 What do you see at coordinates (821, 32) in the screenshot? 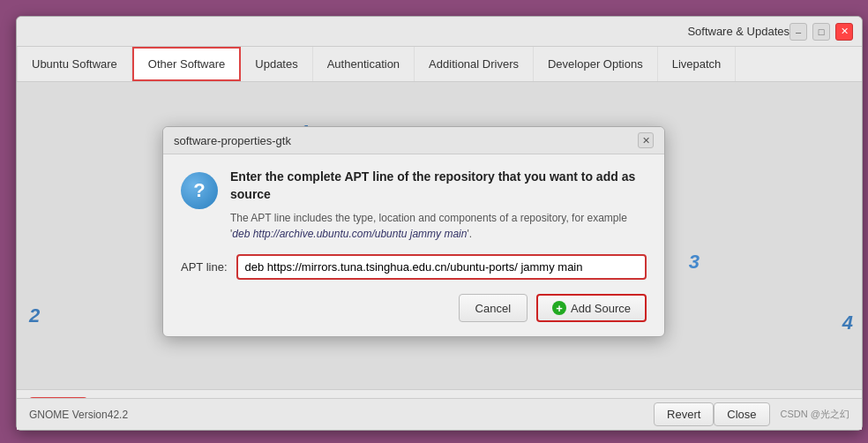
I see `maximize-button: □` at bounding box center [821, 32].